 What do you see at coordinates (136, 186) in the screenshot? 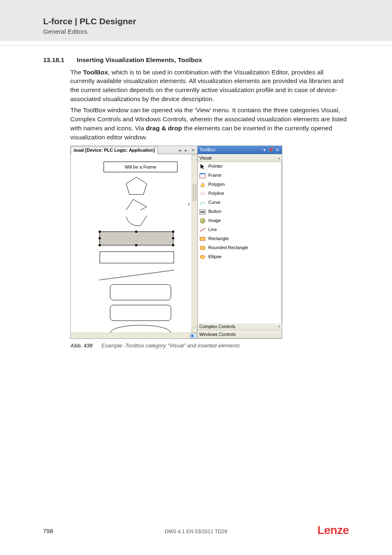
I see `polygon-shape` at bounding box center [136, 186].